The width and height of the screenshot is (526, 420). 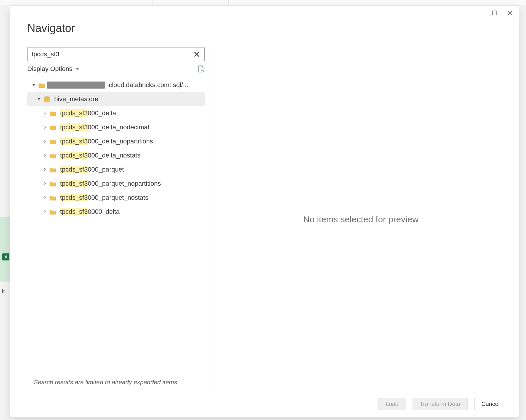 What do you see at coordinates (494, 13) in the screenshot?
I see `square-icon` at bounding box center [494, 13].